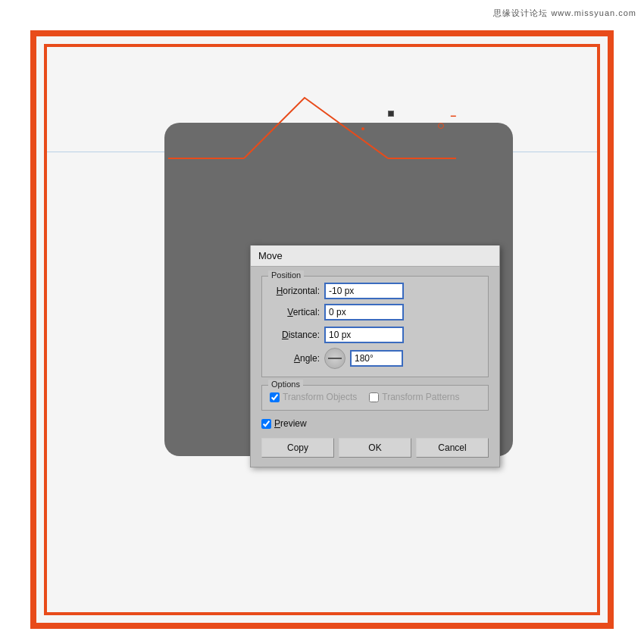 The image size is (644, 644). Describe the element at coordinates (375, 448) in the screenshot. I see `ok-button: OK` at that location.